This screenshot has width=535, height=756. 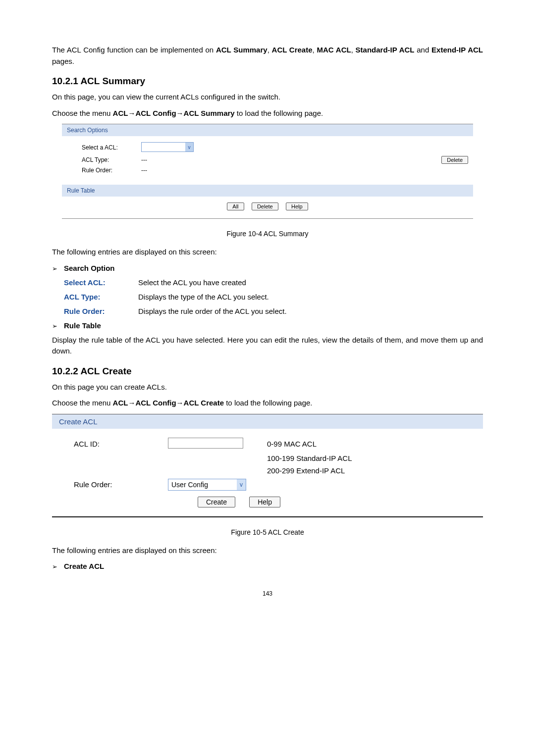 I want to click on definition-desc: Displays the rule order of the ACL you s…, so click(x=213, y=311).